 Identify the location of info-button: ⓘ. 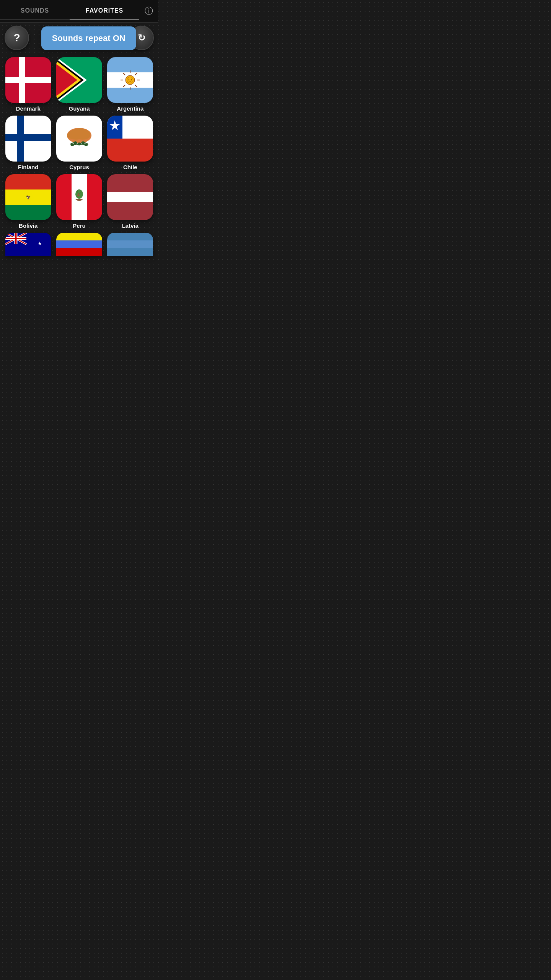
(149, 11).